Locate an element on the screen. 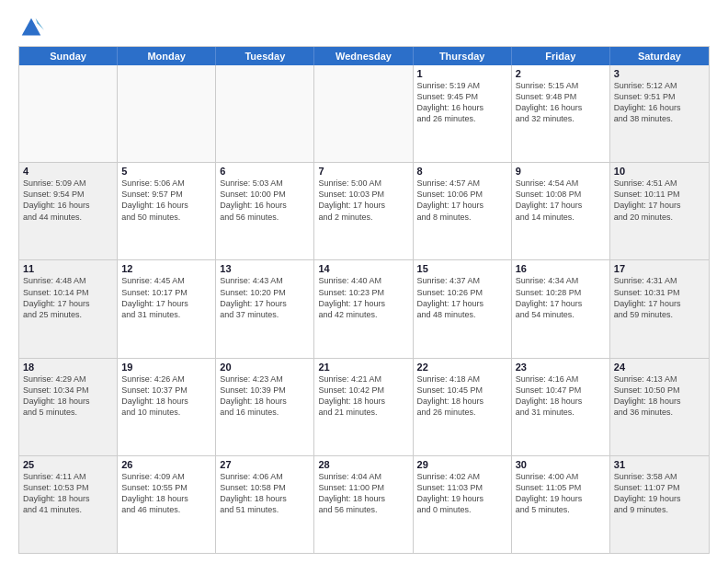  day-number: 31 is located at coordinates (660, 465).